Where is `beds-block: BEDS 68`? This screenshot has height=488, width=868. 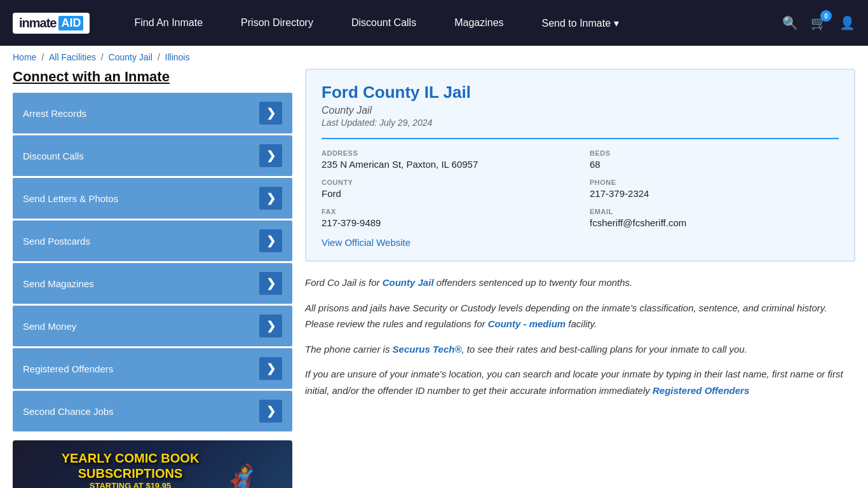
beds-block: BEDS 68 is located at coordinates (714, 159).